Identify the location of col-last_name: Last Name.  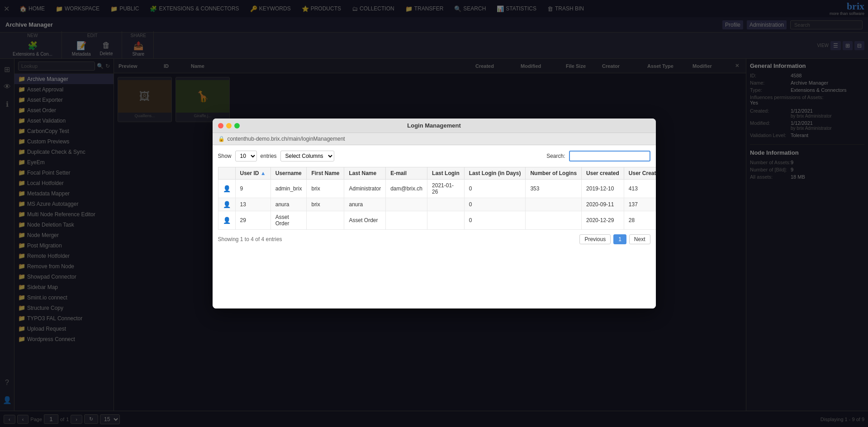
(365, 174).